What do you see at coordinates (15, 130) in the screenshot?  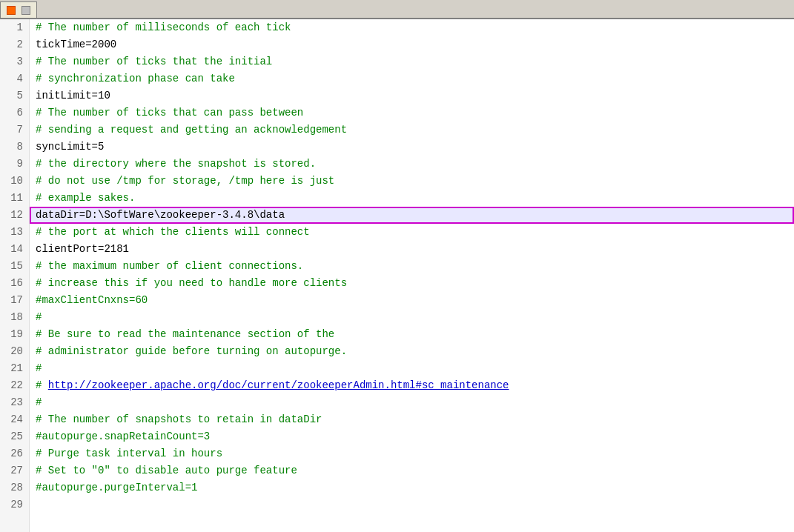 I see `line-number: 7` at bounding box center [15, 130].